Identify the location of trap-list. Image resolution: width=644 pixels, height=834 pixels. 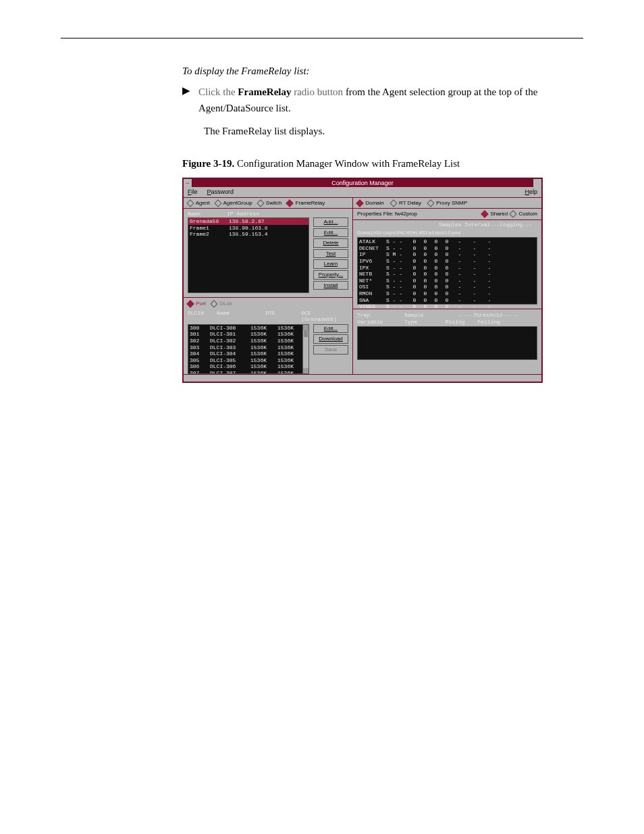
(447, 343).